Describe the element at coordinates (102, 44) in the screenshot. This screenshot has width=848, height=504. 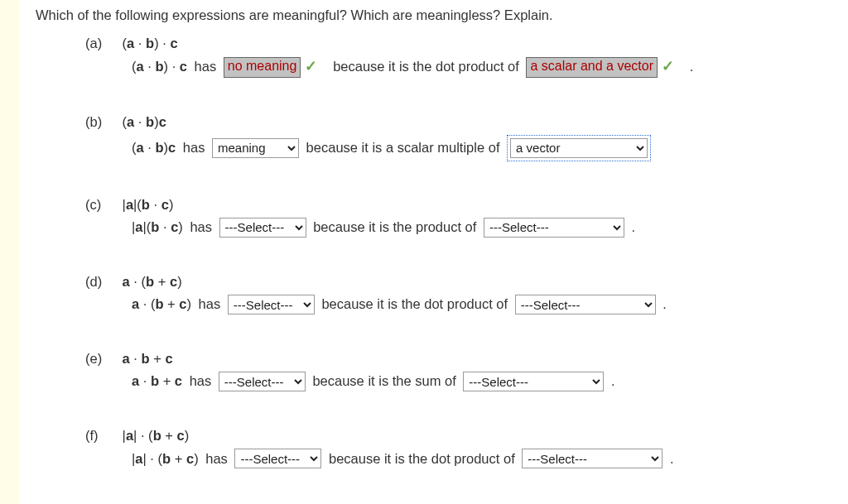
I see `part-a-label: (a)` at that location.